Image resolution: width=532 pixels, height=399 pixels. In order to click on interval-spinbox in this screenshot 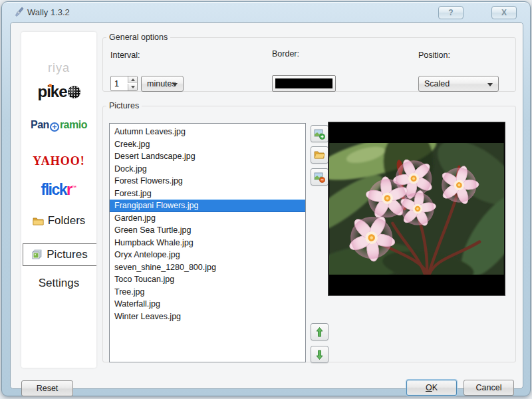, I will do `click(124, 84)`.